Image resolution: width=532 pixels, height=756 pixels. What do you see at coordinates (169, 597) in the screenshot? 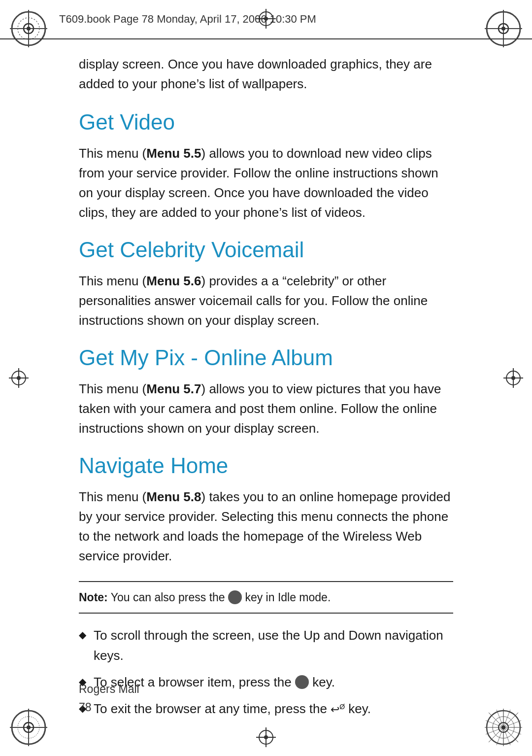
I see `note-text: You can also press the` at bounding box center [169, 597].